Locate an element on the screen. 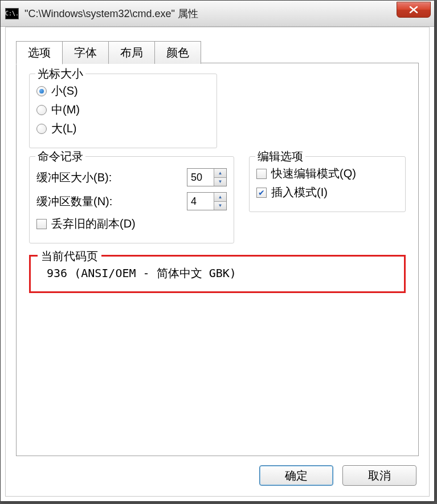  command-history-legend: 命令记录 is located at coordinates (60, 156).